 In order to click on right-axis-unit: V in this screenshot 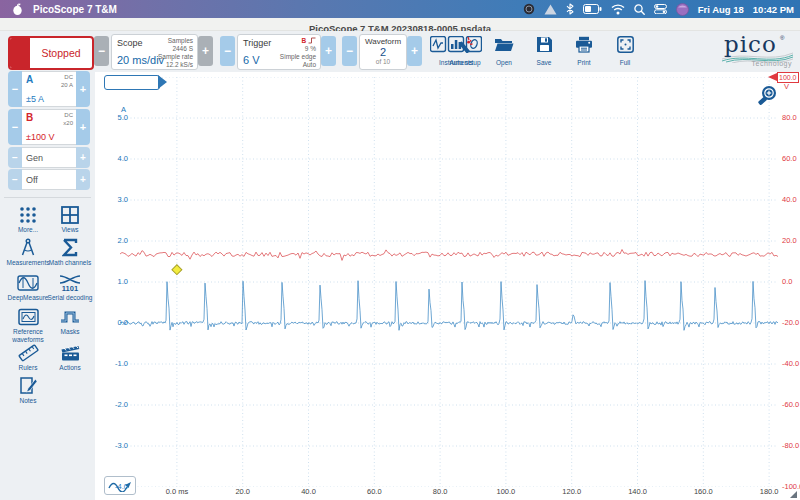, I will do `click(786, 86)`.